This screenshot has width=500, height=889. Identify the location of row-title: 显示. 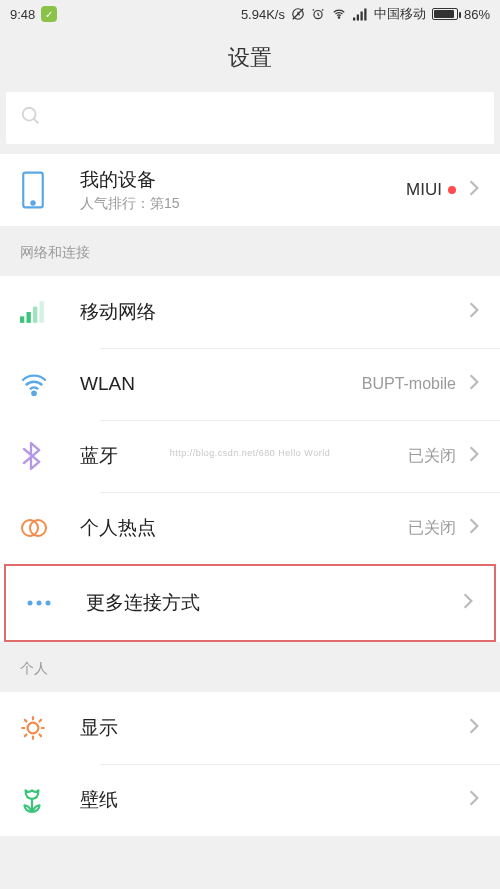
(274, 728).